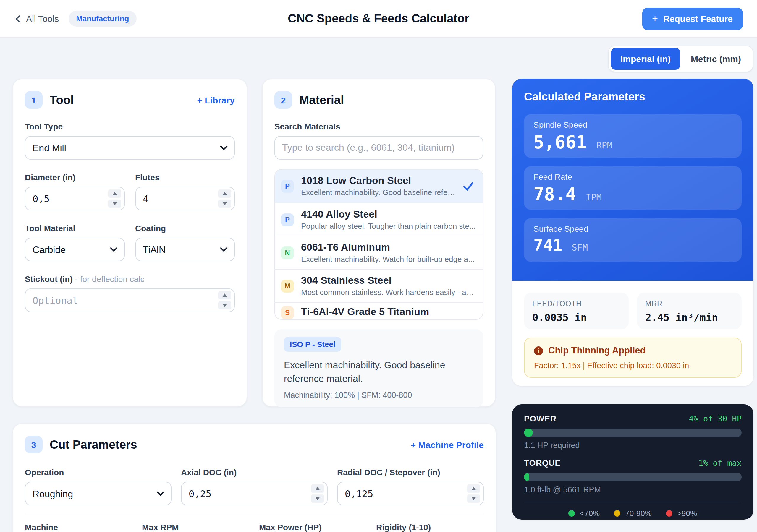 This screenshot has width=757, height=532. Describe the element at coordinates (474, 494) in the screenshot. I see `radial-doc-stepper` at that location.